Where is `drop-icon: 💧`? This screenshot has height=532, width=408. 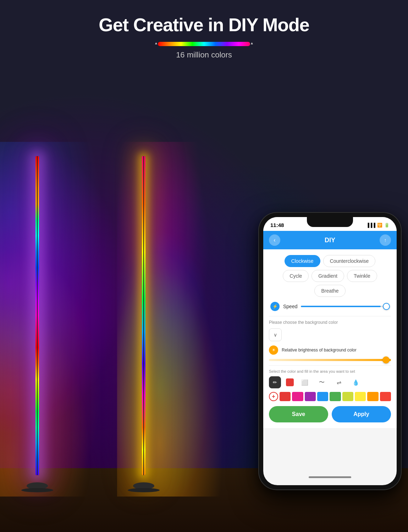
drop-icon: 💧 is located at coordinates (356, 382).